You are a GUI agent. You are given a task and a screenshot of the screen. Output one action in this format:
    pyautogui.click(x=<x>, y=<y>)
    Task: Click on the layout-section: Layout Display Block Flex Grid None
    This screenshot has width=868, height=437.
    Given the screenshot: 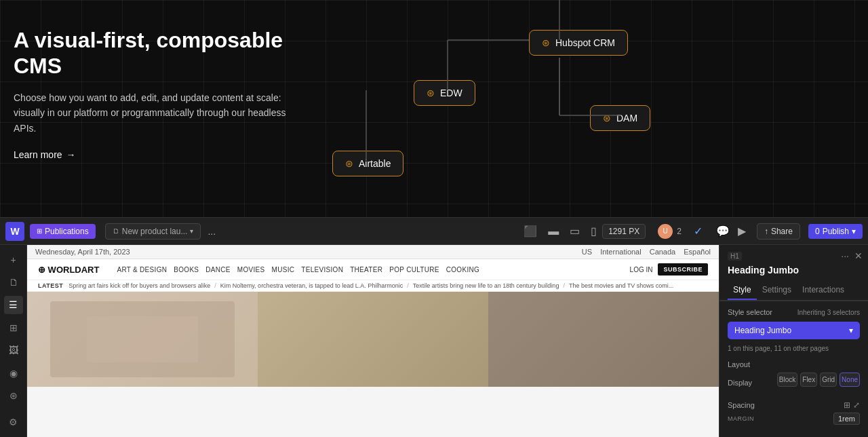 What is the action you would take?
    pyautogui.click(x=793, y=376)
    